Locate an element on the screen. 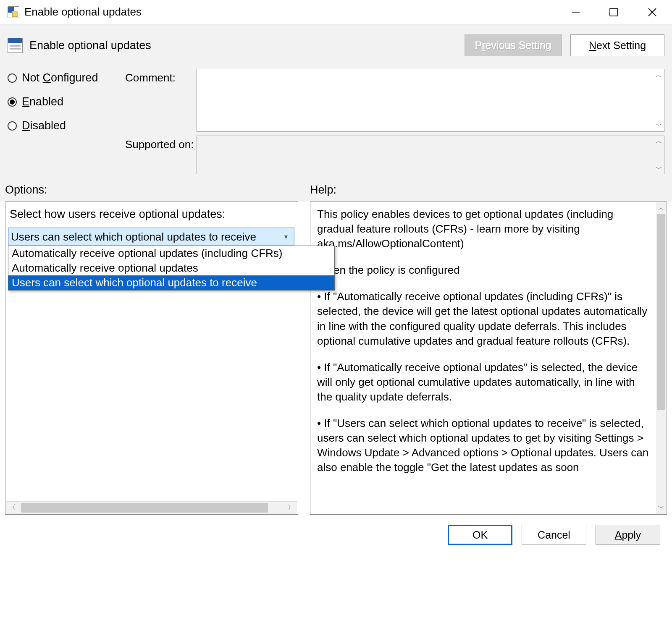  dropdown-selected-value: Users can select which optional updates … is located at coordinates (143, 237).